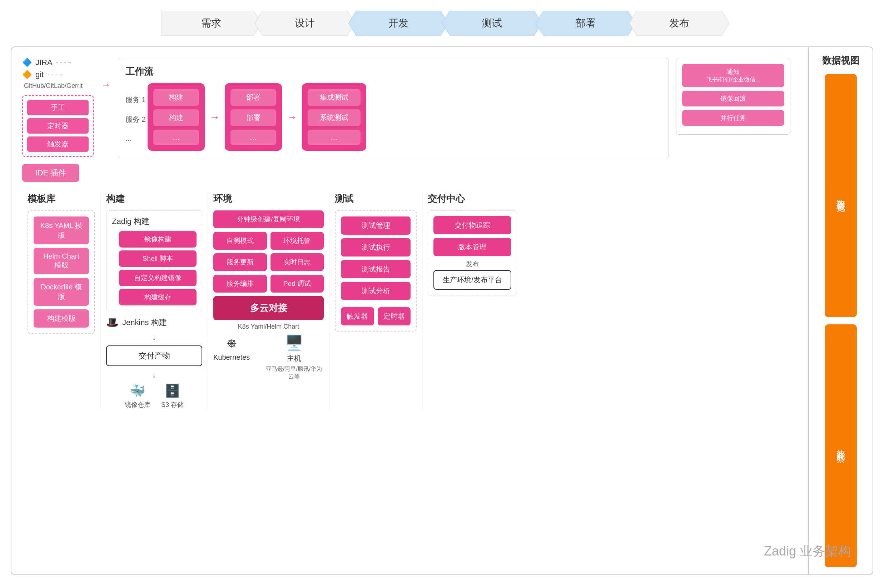 The image size is (884, 588). What do you see at coordinates (733, 118) in the screenshot?
I see `parallel-item: 并行任务` at bounding box center [733, 118].